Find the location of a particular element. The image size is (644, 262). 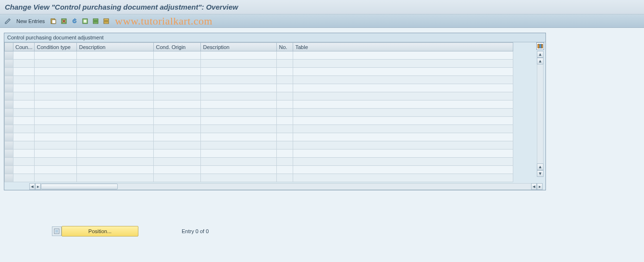

hscroll-track is located at coordinates (286, 187).